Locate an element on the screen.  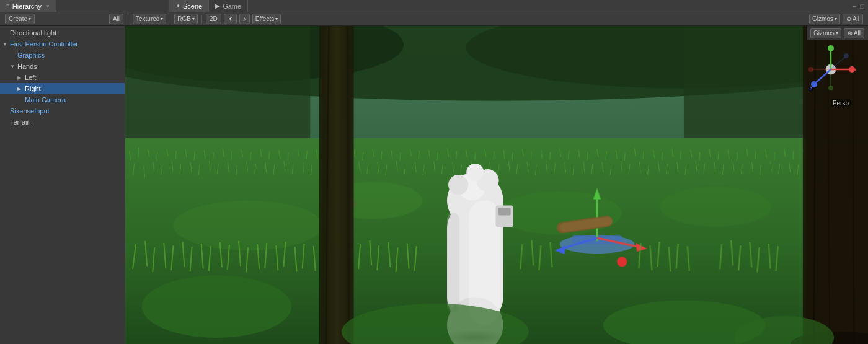
label-main-camera: Main Camera is located at coordinates (45, 100).